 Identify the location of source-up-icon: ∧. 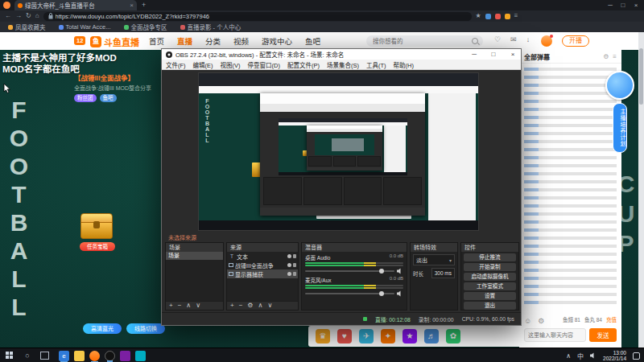
(261, 306).